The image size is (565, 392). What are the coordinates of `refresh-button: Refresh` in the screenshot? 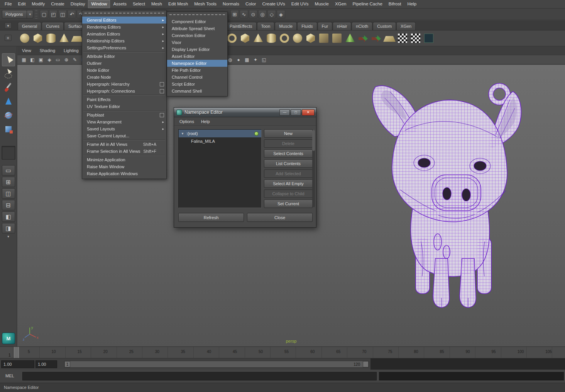 It's located at (211, 218).